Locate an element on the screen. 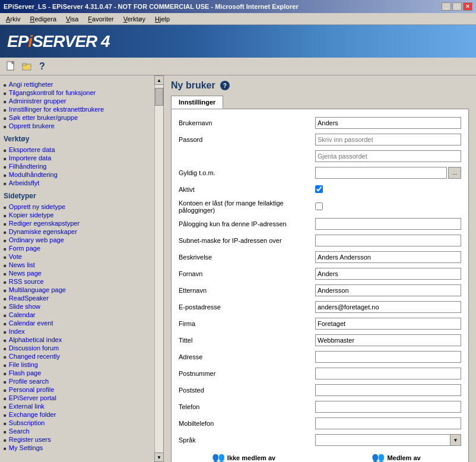 This screenshot has height=462, width=476. input-etternavn is located at coordinates (388, 290).